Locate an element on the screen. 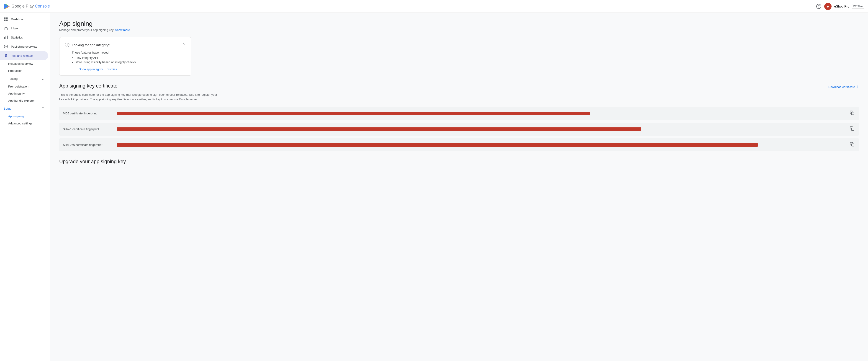 This screenshot has width=868, height=361. bullet-item-1: Play Integrity API is located at coordinates (131, 58).